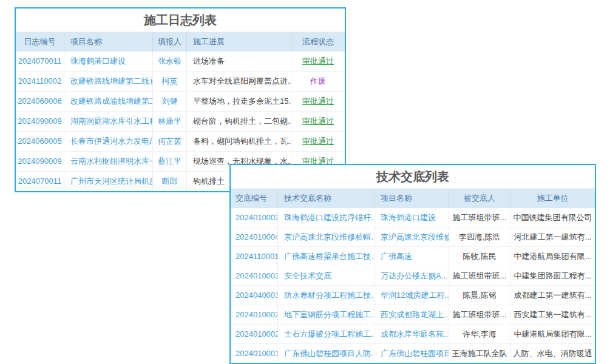 The image size is (607, 364). Describe the element at coordinates (413, 334) in the screenshot. I see `table-row: 2024010002土石方爆破分项工程施工...成都水岸华庭名苑...许华,李海…` at that location.